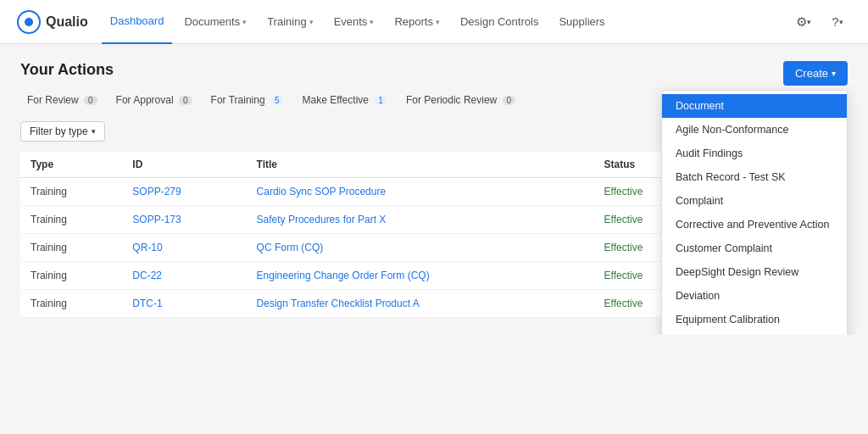 The width and height of the screenshot is (868, 434). I want to click on nav-suppliers: Suppliers, so click(581, 22).